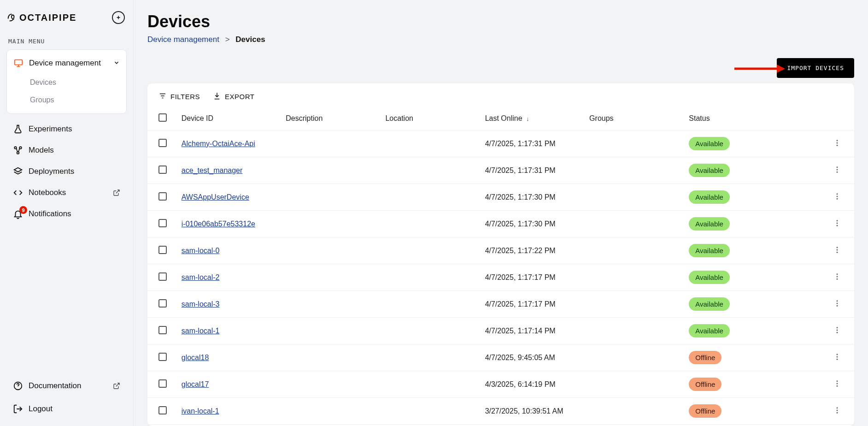 The height and width of the screenshot is (426, 868). I want to click on sort-desc-icon: ↓, so click(528, 119).